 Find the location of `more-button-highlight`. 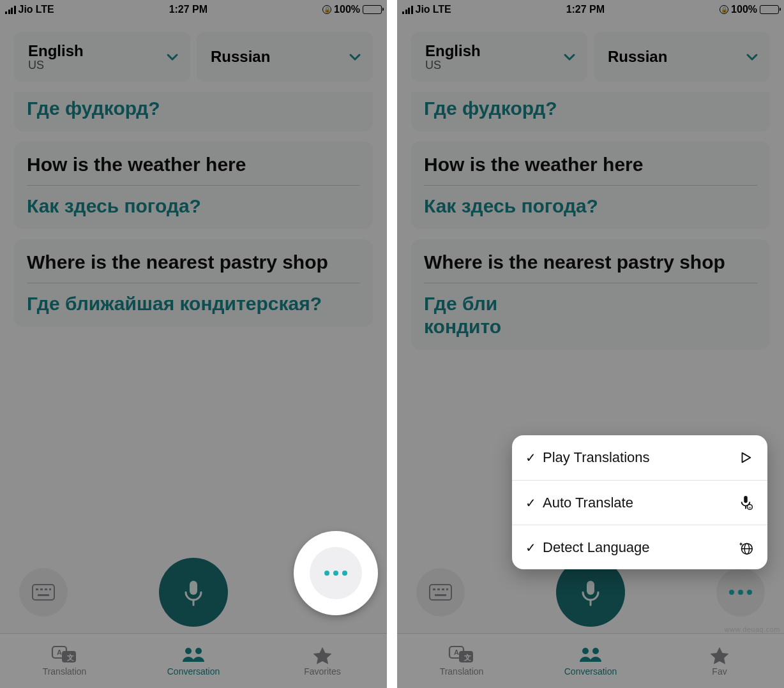

more-button-highlight is located at coordinates (336, 573).